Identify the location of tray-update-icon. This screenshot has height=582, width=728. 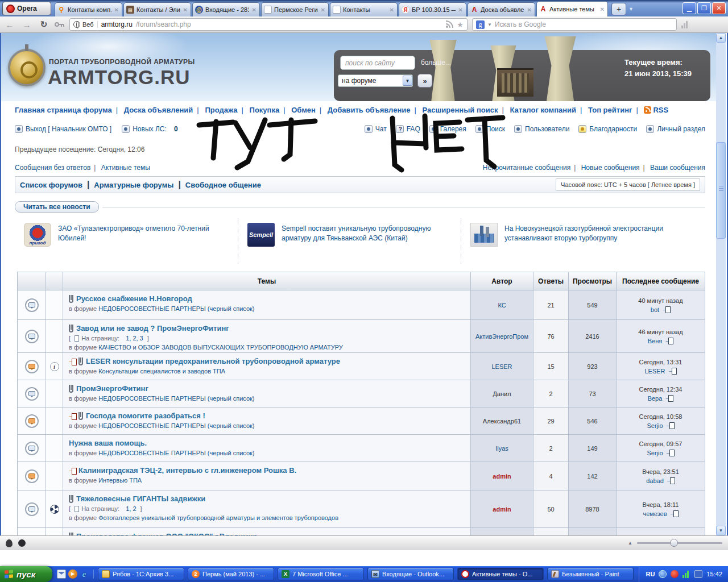
(663, 574).